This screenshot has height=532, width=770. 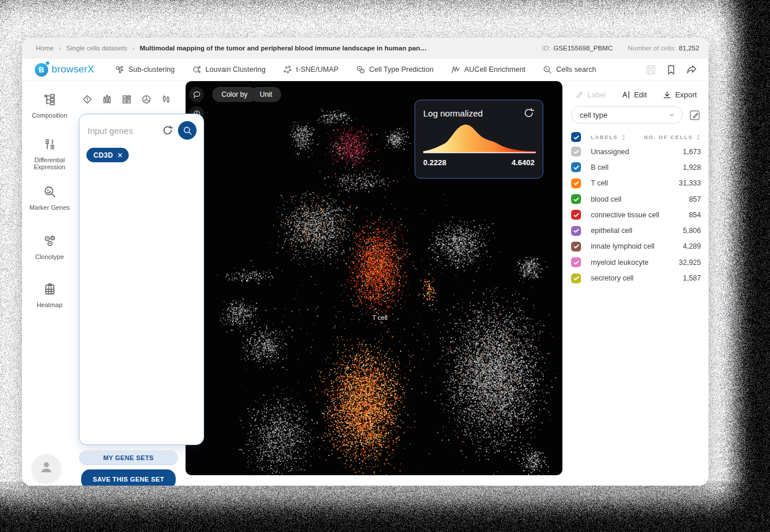 I want to click on sort-icon, so click(x=624, y=137).